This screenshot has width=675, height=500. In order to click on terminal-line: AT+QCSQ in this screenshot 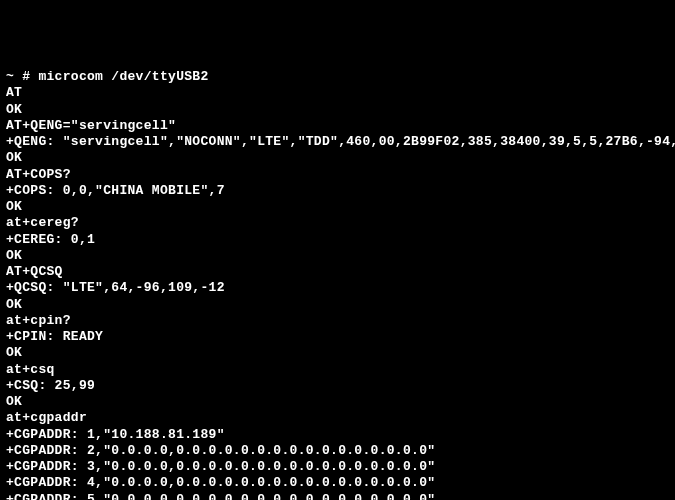, I will do `click(338, 272)`.